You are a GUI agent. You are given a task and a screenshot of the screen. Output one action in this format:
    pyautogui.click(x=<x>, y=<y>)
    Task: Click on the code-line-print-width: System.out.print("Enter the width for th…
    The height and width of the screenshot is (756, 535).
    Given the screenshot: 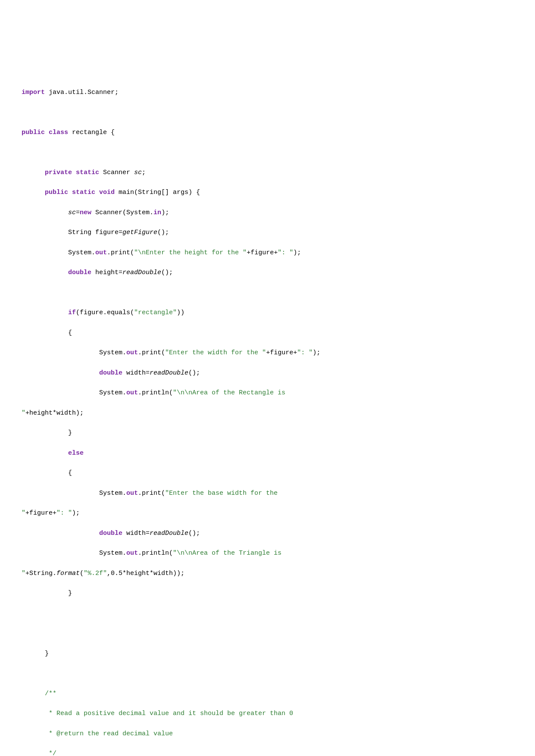 What is the action you would take?
    pyautogui.click(x=272, y=353)
    